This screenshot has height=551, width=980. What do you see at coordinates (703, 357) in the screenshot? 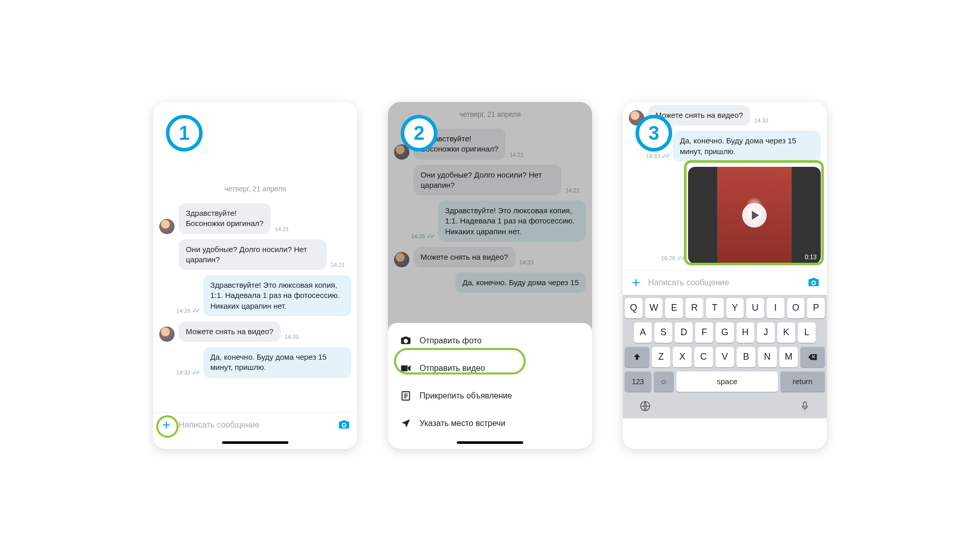
I see `key-c: C` at bounding box center [703, 357].